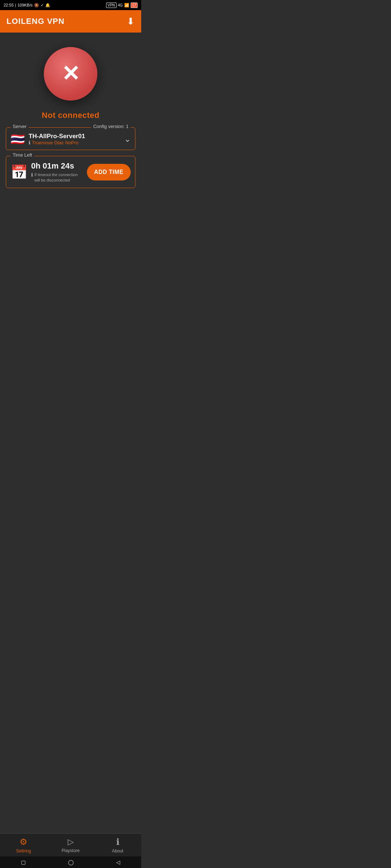  Describe the element at coordinates (48, 139) in the screenshot. I see `server-info: 🇹🇭 TH-AllPro-Server01 ℹ Truemove Dtac No…` at that location.